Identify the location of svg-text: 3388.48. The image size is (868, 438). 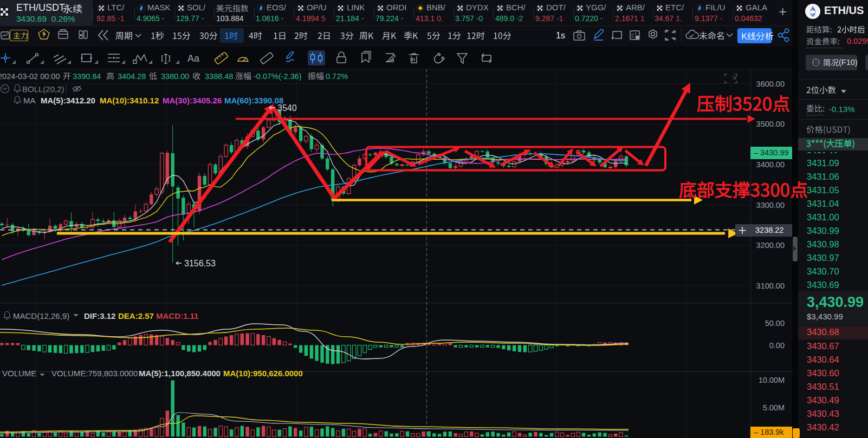
(219, 76).